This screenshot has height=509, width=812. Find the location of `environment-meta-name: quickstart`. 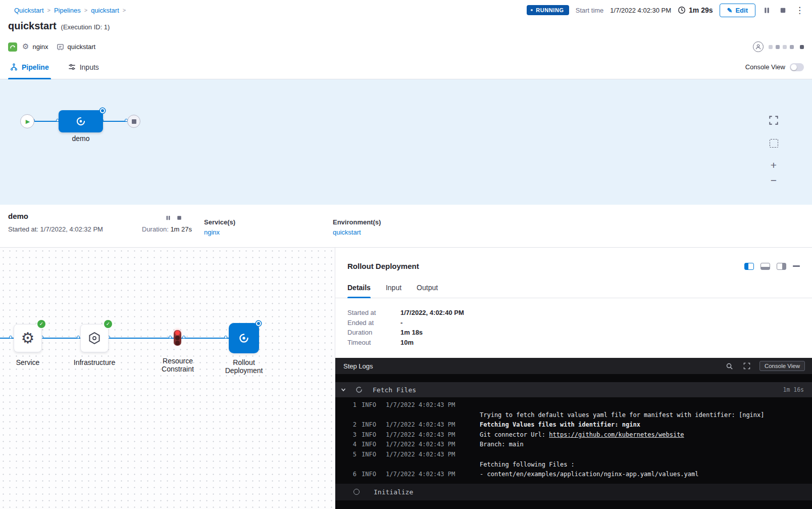

environment-meta-name: quickstart is located at coordinates (82, 47).